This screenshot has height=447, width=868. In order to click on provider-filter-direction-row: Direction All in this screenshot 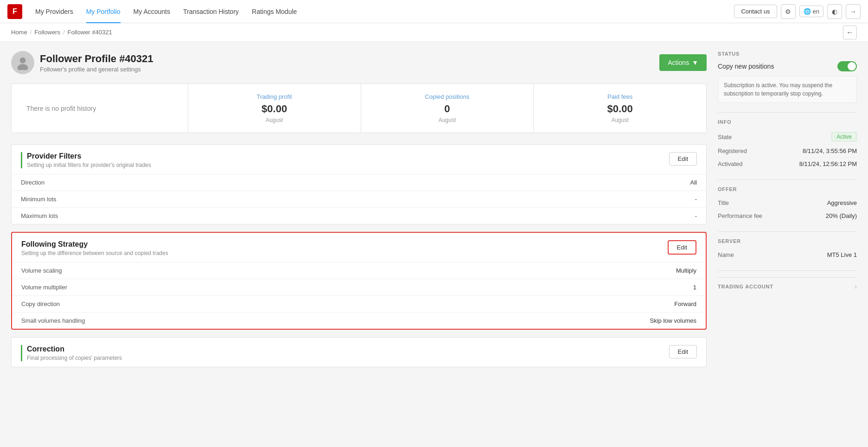, I will do `click(359, 182)`.